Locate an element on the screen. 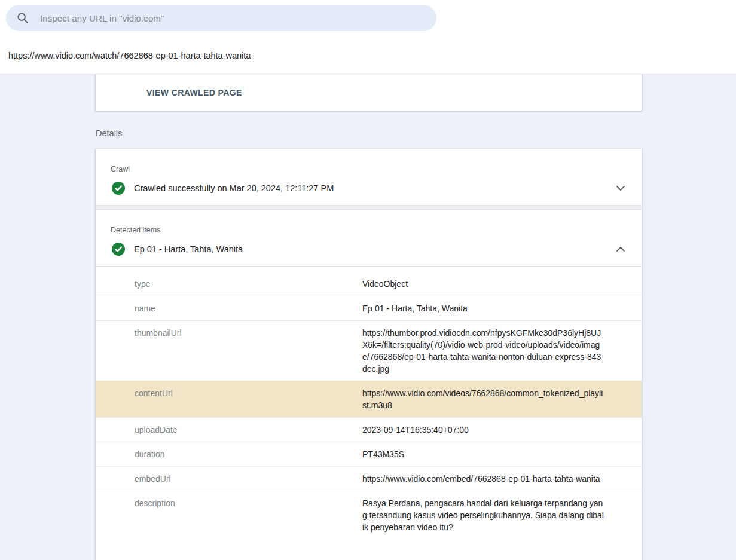 The image size is (736, 560). property-value: https://www.vidio.com/videos/7662868/com… is located at coordinates (483, 399).